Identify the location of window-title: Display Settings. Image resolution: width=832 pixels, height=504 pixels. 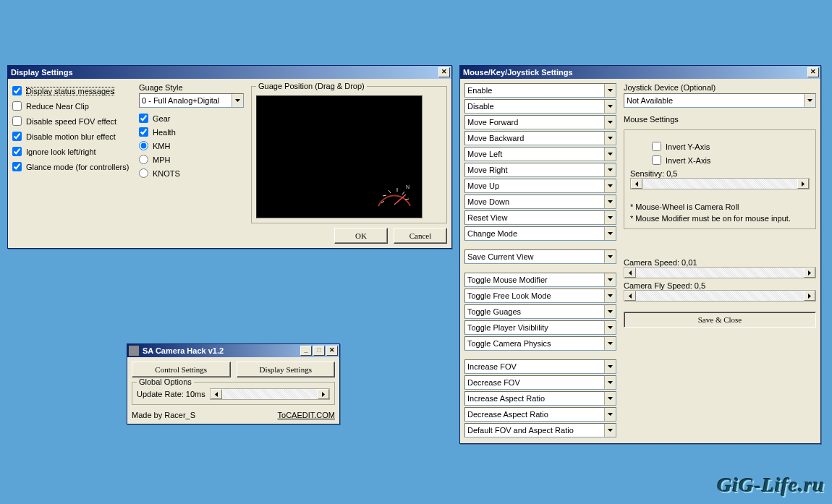
(223, 72).